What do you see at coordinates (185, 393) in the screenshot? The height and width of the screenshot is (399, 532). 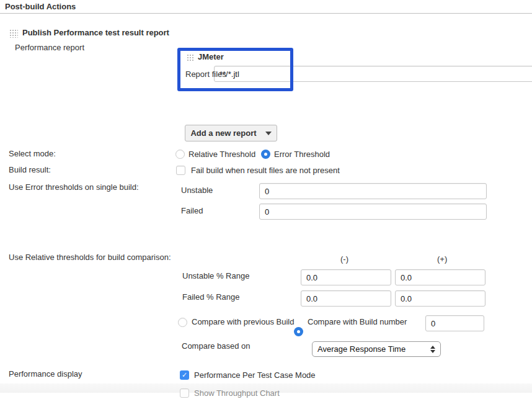 I see `show-throughput-chart-checkbox` at bounding box center [185, 393].